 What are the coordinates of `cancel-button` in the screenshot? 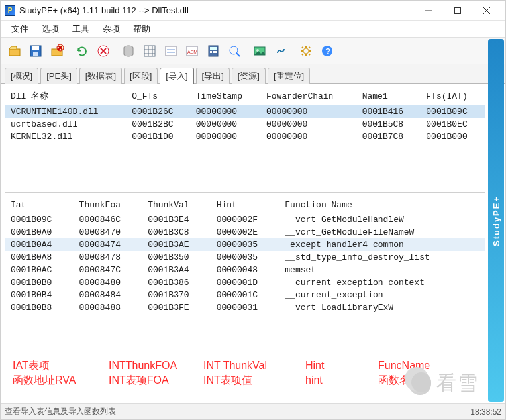 It's located at (103, 51).